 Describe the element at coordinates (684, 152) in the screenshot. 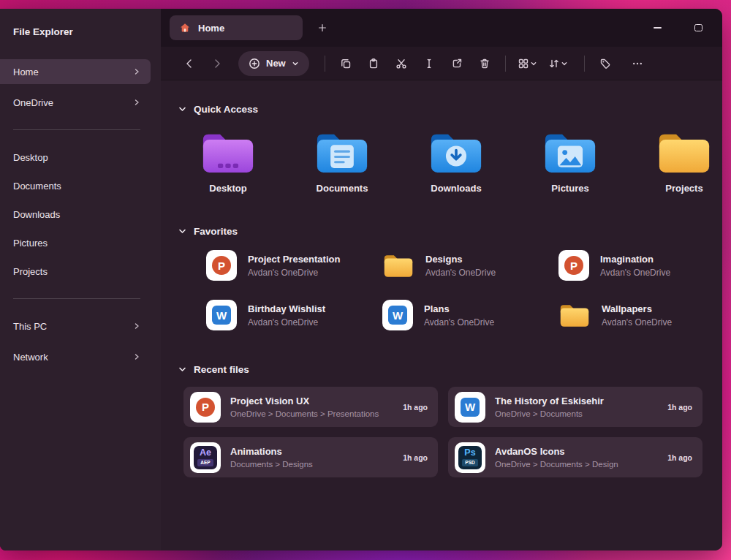

I see `projects-folder-icon` at that location.